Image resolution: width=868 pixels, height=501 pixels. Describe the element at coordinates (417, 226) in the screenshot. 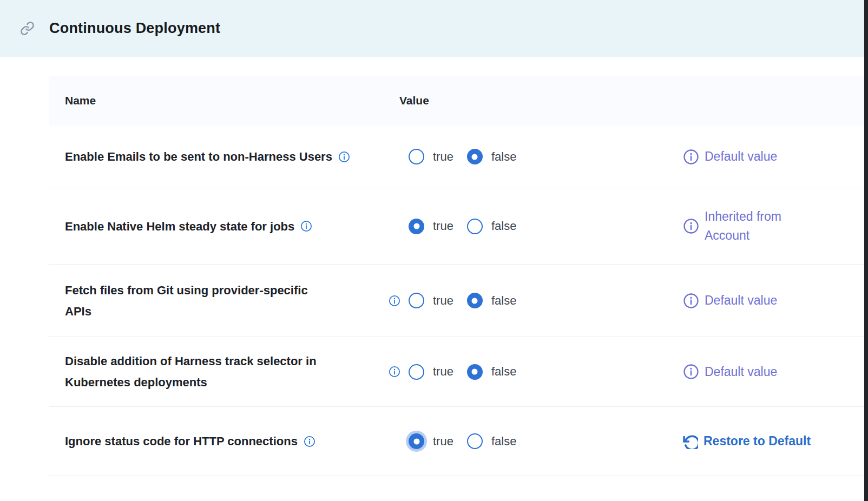

I see `radio-true-selected` at that location.